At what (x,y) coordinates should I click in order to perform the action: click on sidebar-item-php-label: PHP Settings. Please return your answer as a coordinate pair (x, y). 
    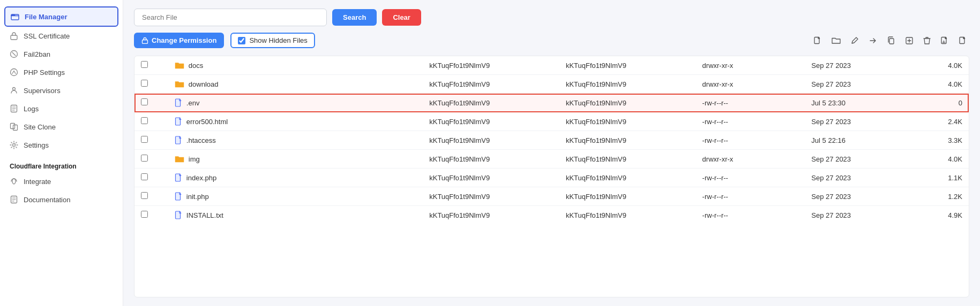
    Looking at the image, I should click on (44, 73).